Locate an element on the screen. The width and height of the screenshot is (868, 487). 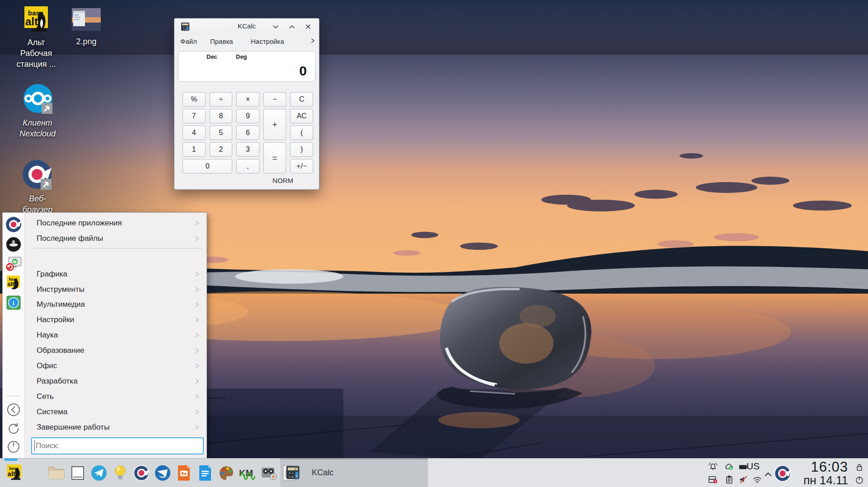
quicklaunch-media-player is located at coordinates (269, 473).